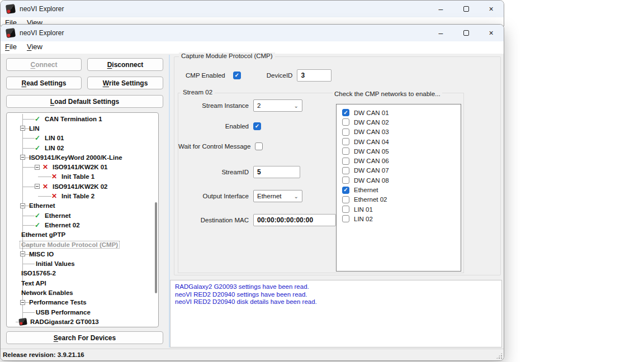 This screenshot has width=644, height=362. What do you see at coordinates (399, 190) in the screenshot?
I see `network-list-item: ✓Ethernet` at bounding box center [399, 190].